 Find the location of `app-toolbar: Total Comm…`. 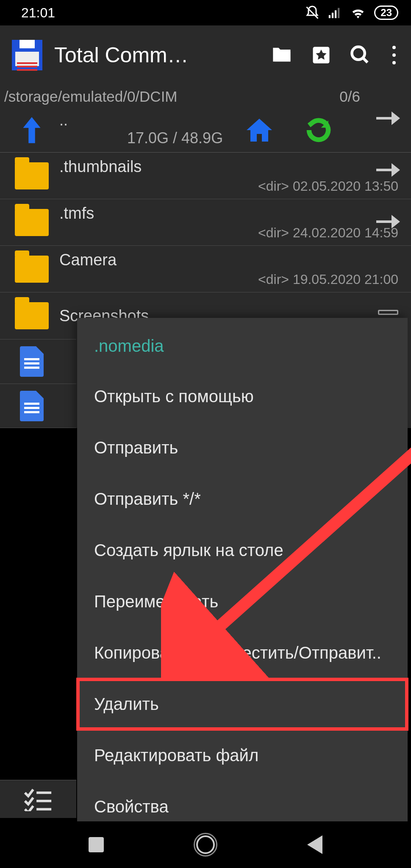

app-toolbar: Total Comm… is located at coordinates (206, 55).